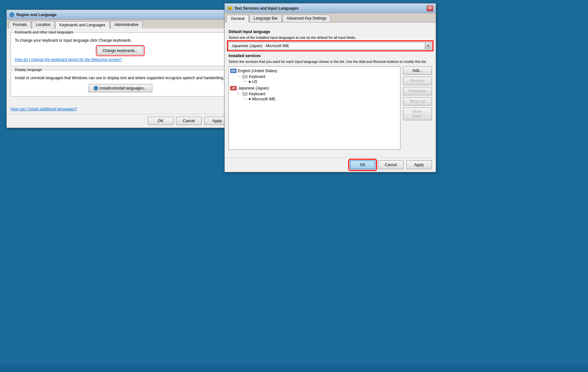 The height and width of the screenshot is (372, 588). Describe the element at coordinates (315, 99) in the screenshot. I see `list-item: └─ Microsoft IME` at that location.